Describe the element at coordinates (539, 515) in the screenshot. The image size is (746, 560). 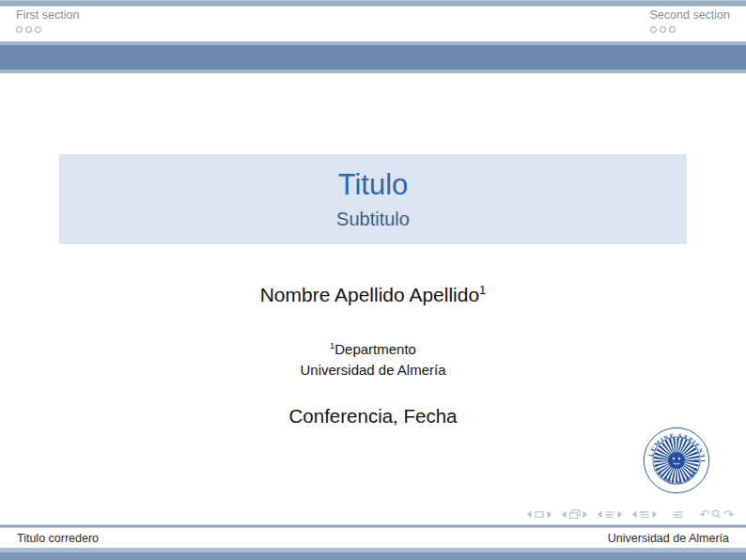
I see `slide-frame-icon` at that location.